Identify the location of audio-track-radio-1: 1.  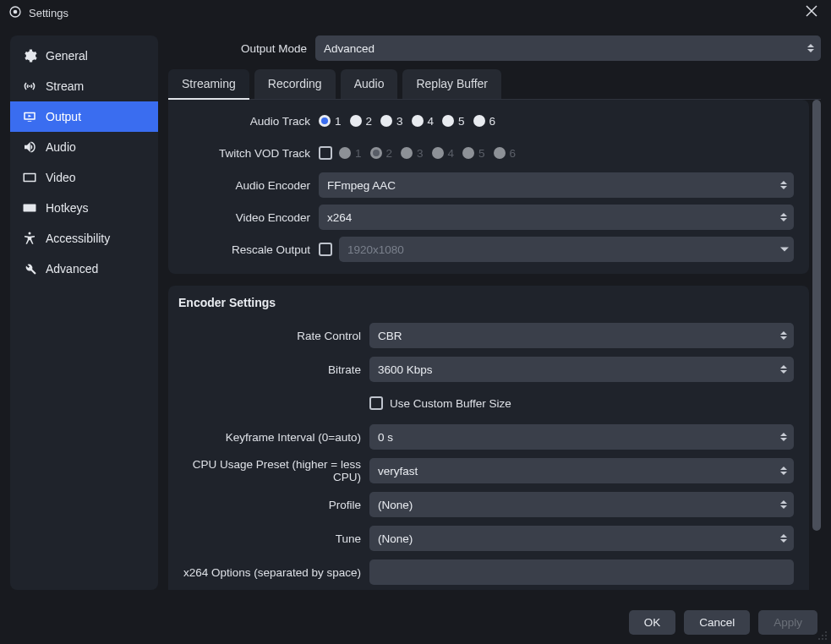
(330, 122).